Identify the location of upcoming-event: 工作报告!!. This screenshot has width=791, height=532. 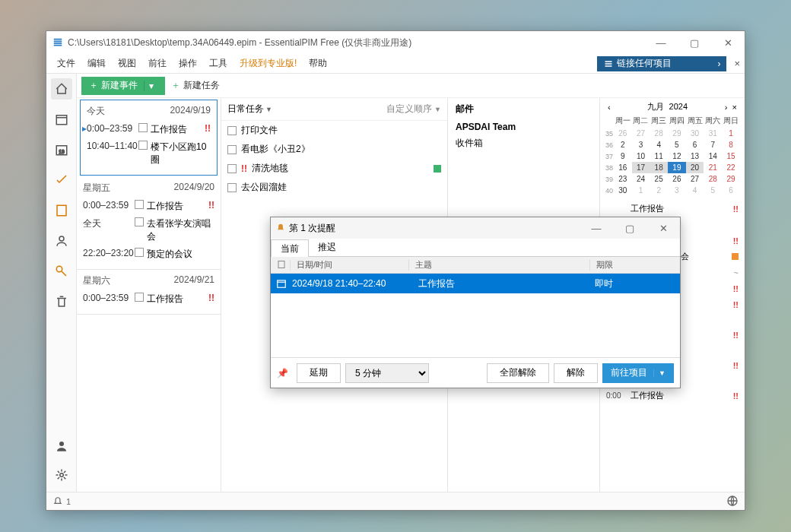
(672, 208).